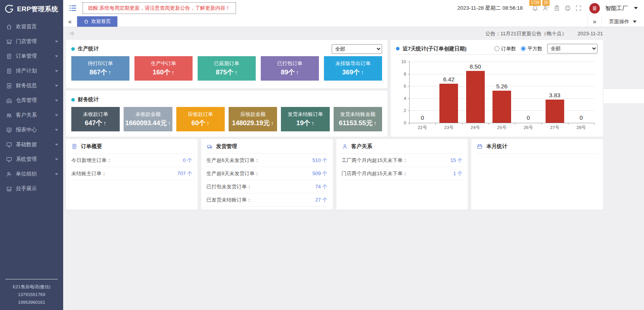 The height and width of the screenshot is (310, 644). What do you see at coordinates (267, 200) in the screenshot?
I see `info-row: 已发货未结账订单：27 个` at bounding box center [267, 200].